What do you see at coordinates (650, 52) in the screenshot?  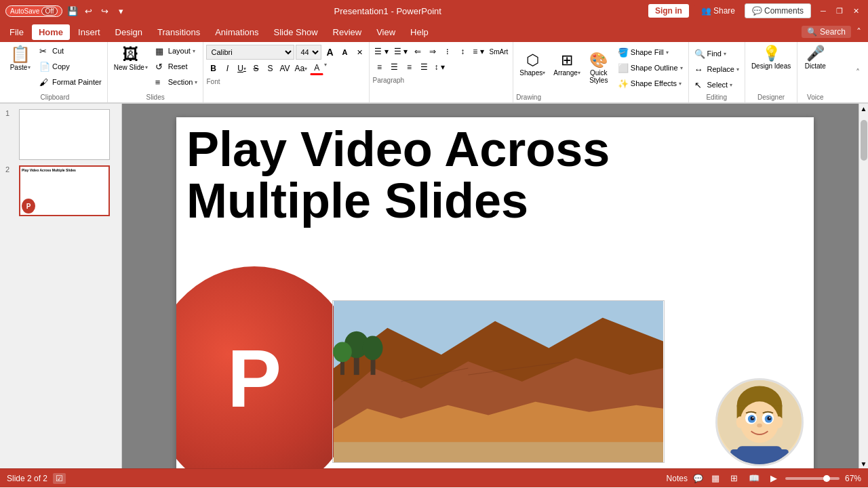 I see `shape-fill-button: 🪣 Shape Fill ▾` at bounding box center [650, 52].